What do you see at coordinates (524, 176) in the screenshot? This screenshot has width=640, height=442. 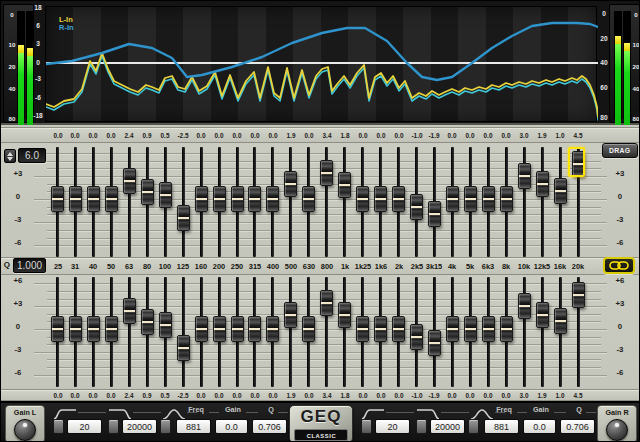 I see `band-10k-slider-top` at bounding box center [524, 176].